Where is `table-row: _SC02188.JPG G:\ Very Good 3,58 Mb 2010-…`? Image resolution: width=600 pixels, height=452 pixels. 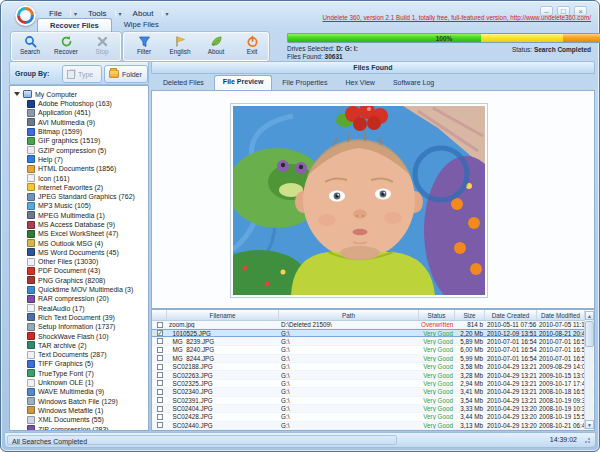 table-row: _SC02188.JPG G:\ Very Good 3,58 Mb 2010-… is located at coordinates (373, 367).